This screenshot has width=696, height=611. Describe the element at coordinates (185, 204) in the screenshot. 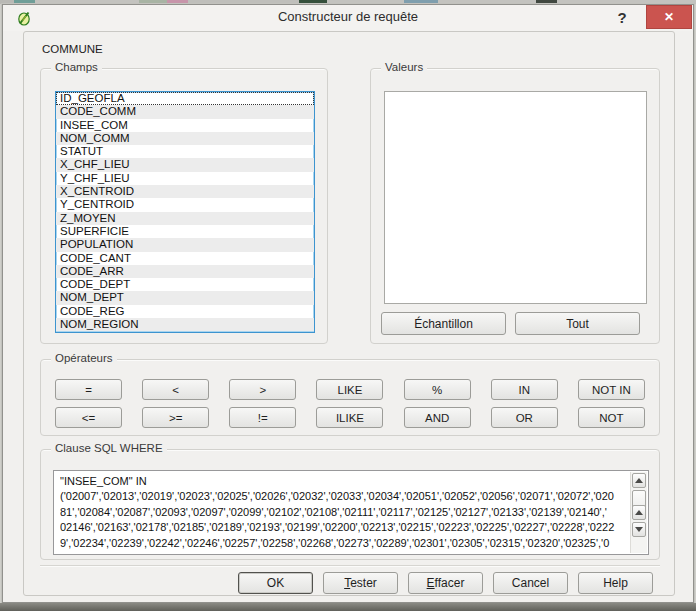

I see `field-list-item: Y_CENTROID` at that location.